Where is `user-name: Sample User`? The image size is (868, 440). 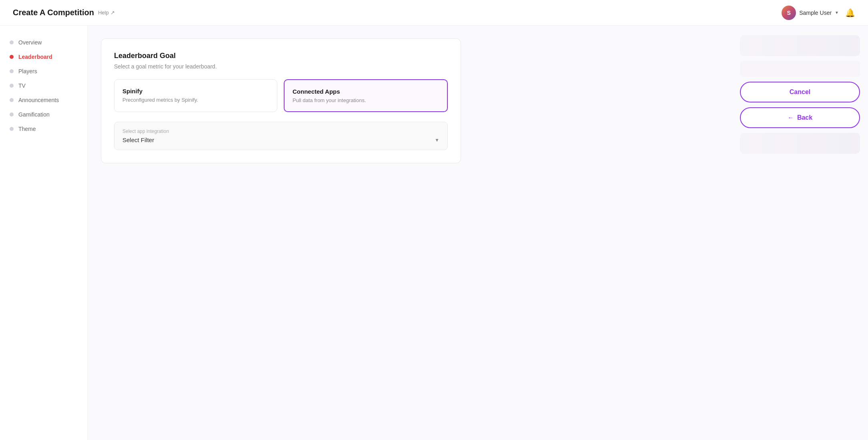 user-name: Sample User is located at coordinates (816, 13).